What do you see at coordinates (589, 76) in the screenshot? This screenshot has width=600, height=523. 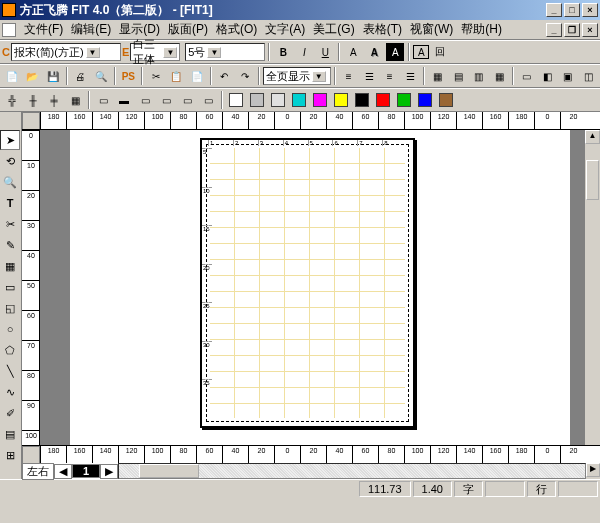 I see `extra4-button: ◫` at bounding box center [589, 76].